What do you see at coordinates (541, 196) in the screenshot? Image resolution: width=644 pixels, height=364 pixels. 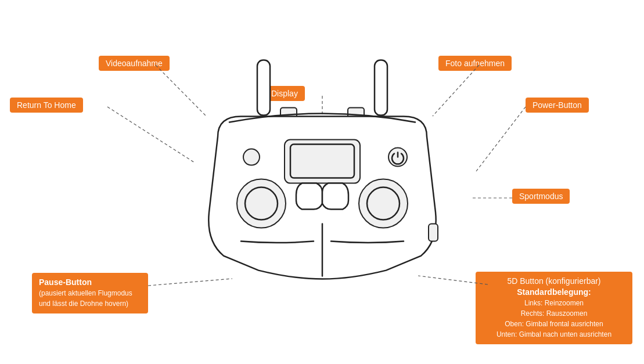 I see `sportmodus-label: Sportmodus` at bounding box center [541, 196].